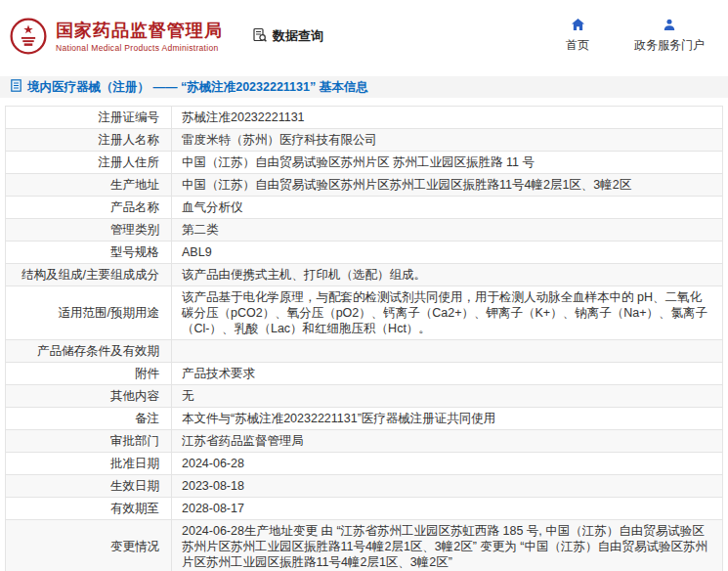 Image resolution: width=728 pixels, height=571 pixels. I want to click on row-value: 雷度米特（苏州）医疗科技有限公司, so click(448, 141).